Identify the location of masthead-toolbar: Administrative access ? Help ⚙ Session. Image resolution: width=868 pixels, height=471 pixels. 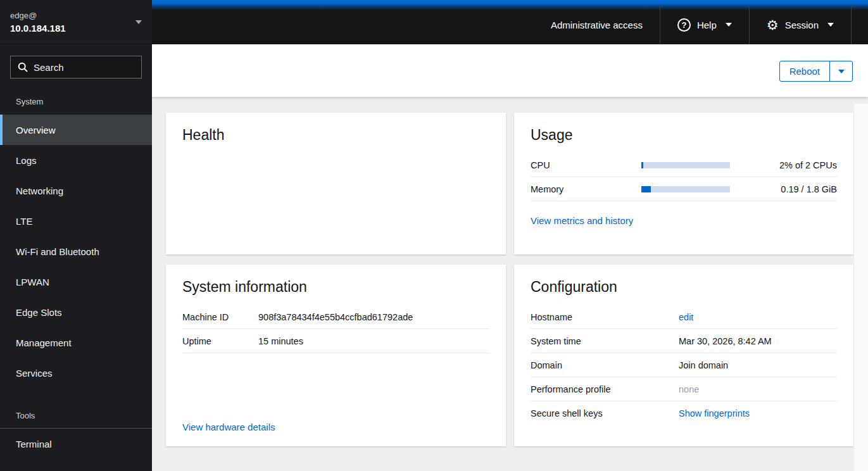
(510, 25).